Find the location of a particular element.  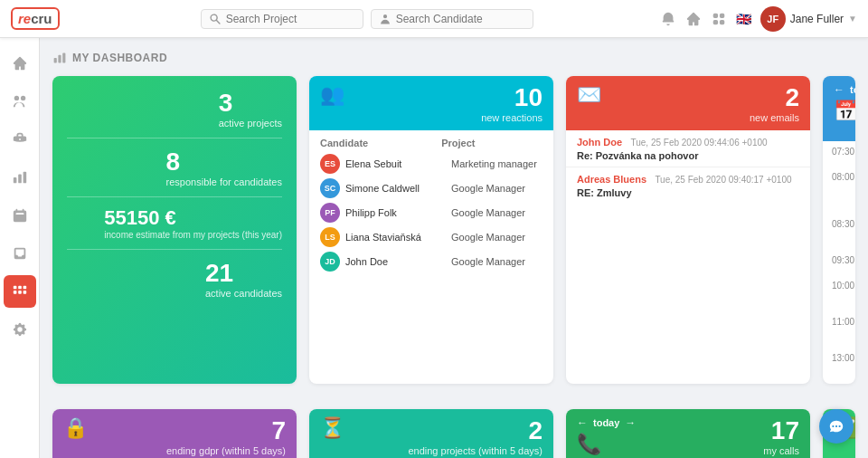

inbox-sidebar-icon is located at coordinates (20, 253).